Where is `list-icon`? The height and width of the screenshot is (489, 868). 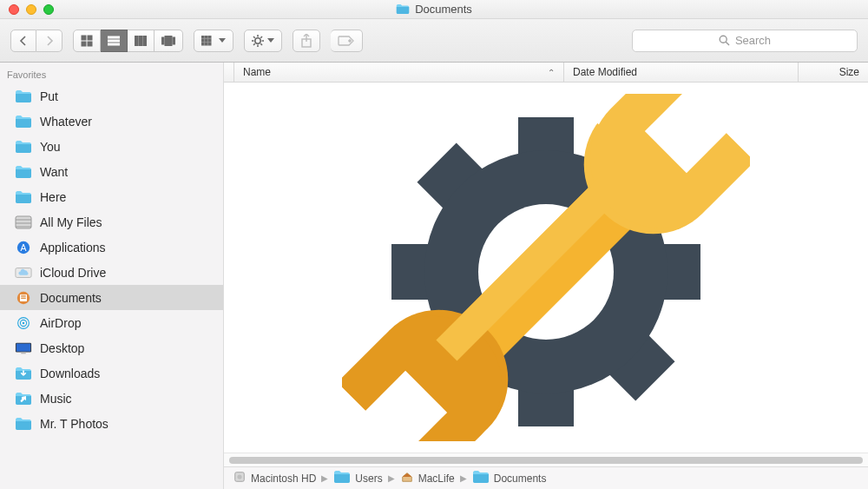
list-icon is located at coordinates (114, 41).